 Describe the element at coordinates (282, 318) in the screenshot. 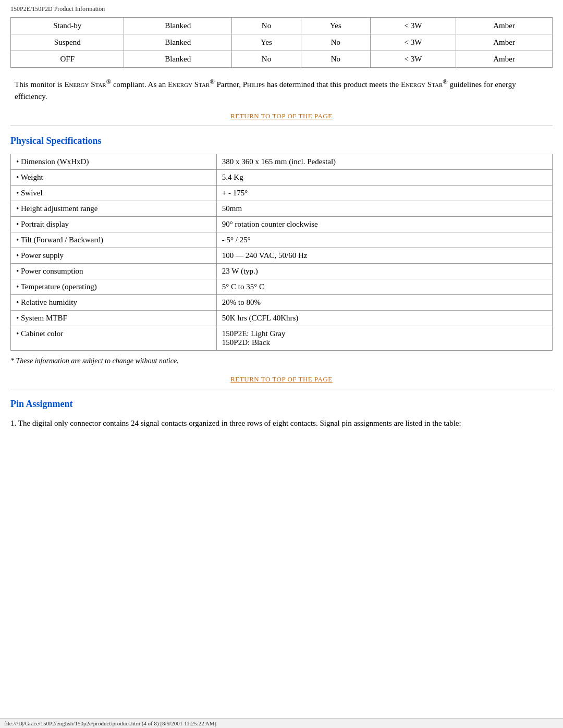

I see `specs-table-row: • System MTBF50K hrs (CCFL 40Khrs)` at that location.